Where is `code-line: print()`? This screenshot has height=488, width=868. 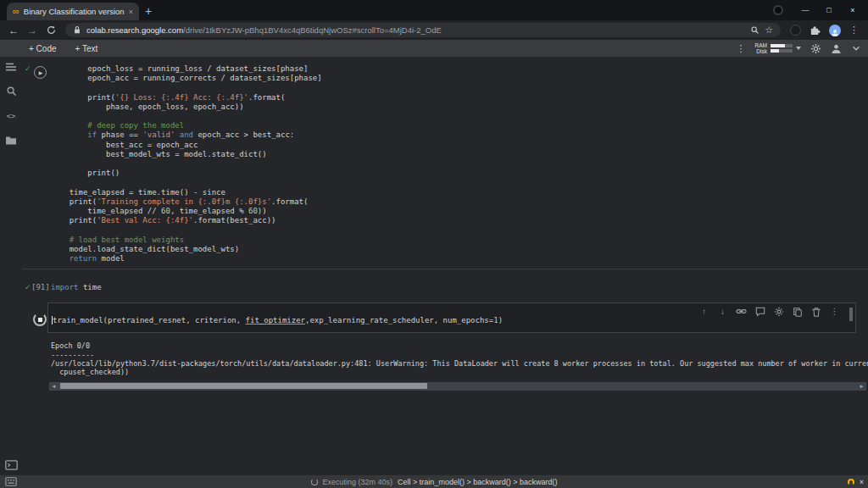
code-line: print() is located at coordinates (459, 173).